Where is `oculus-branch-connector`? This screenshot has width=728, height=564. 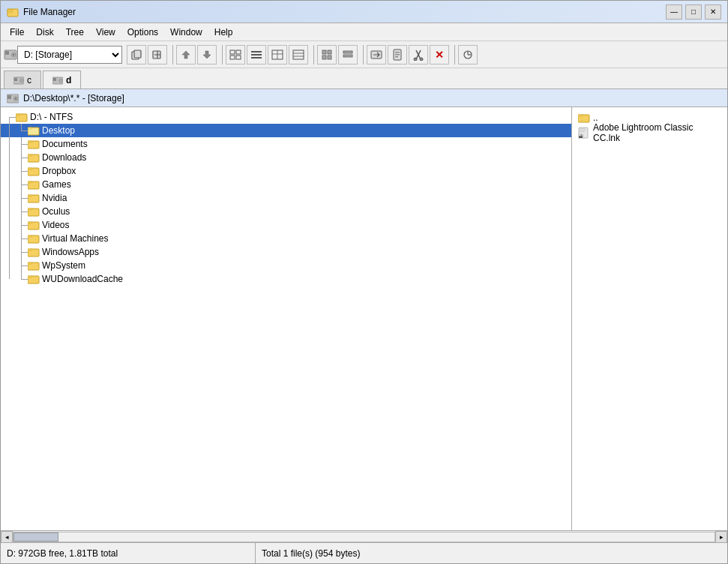 oculus-branch-connector is located at coordinates (22, 212).